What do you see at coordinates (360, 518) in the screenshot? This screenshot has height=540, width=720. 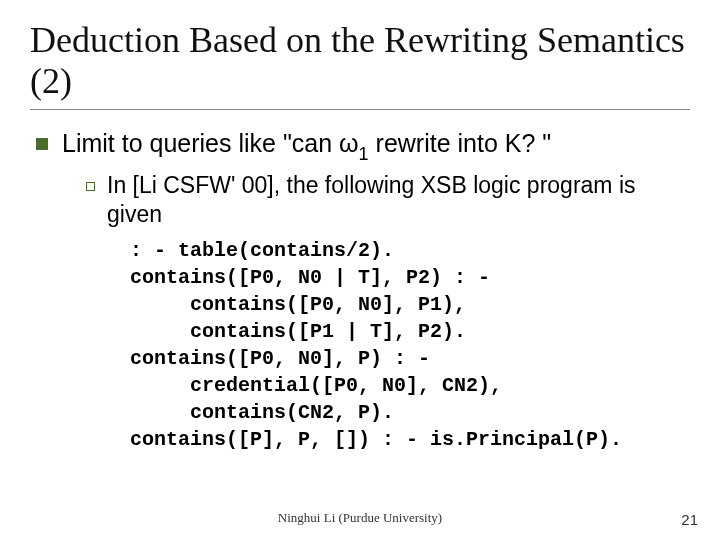 I see `footer-author: Ninghui Li (Purdue University)` at bounding box center [360, 518].